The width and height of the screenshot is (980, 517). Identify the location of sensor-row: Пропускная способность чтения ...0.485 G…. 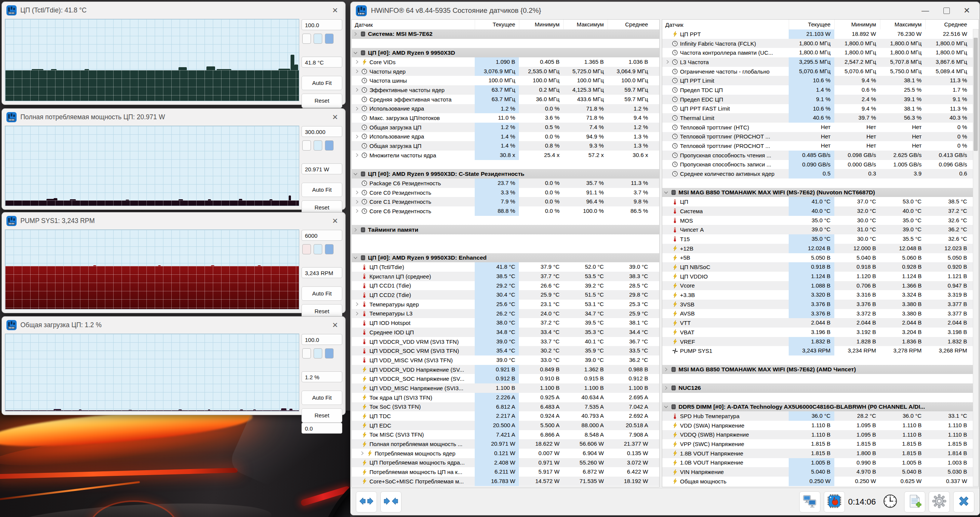
(820, 155).